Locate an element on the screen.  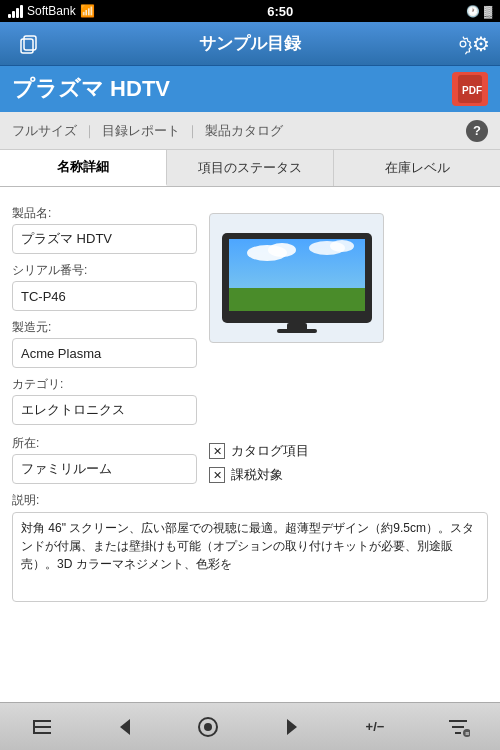
serial-label: シリアル番号: is located at coordinates (104, 270).